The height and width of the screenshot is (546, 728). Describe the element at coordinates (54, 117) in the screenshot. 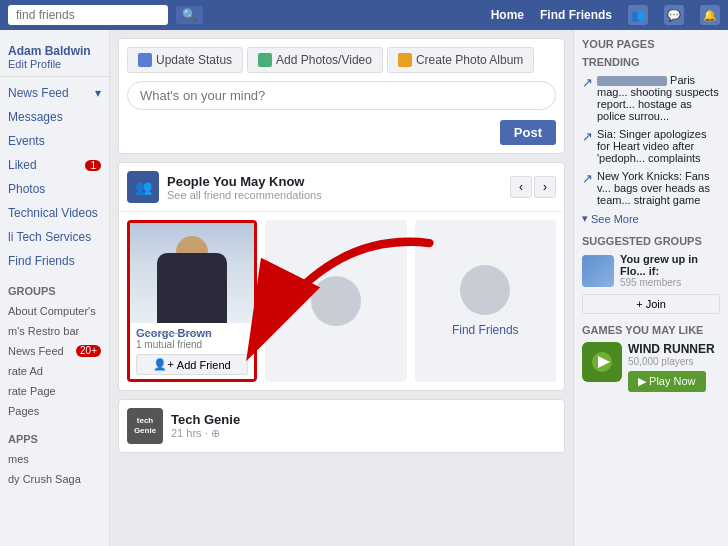

I see `sidebar-item-messages: Messages` at that location.